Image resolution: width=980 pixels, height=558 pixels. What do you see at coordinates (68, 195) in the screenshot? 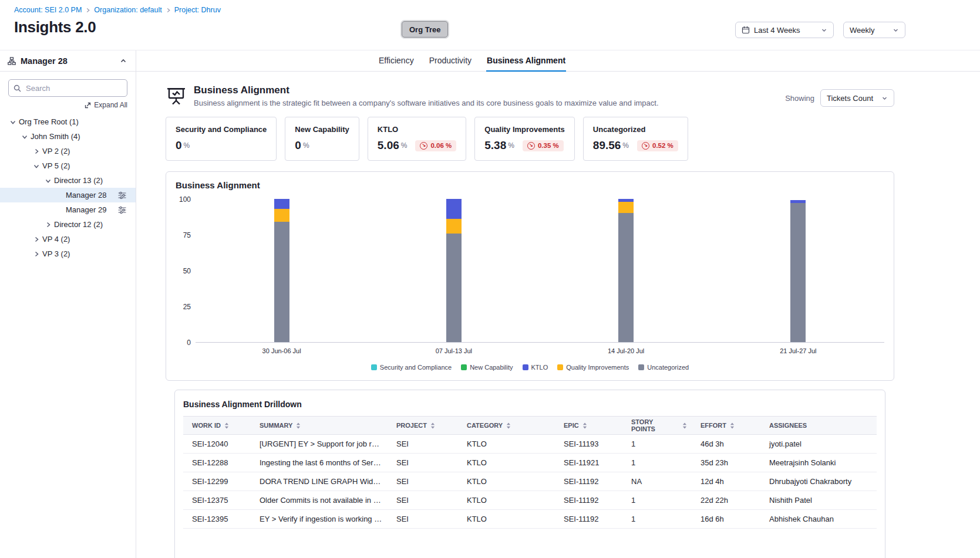
I see `tree-item-manager-28: Manager 28` at bounding box center [68, 195].